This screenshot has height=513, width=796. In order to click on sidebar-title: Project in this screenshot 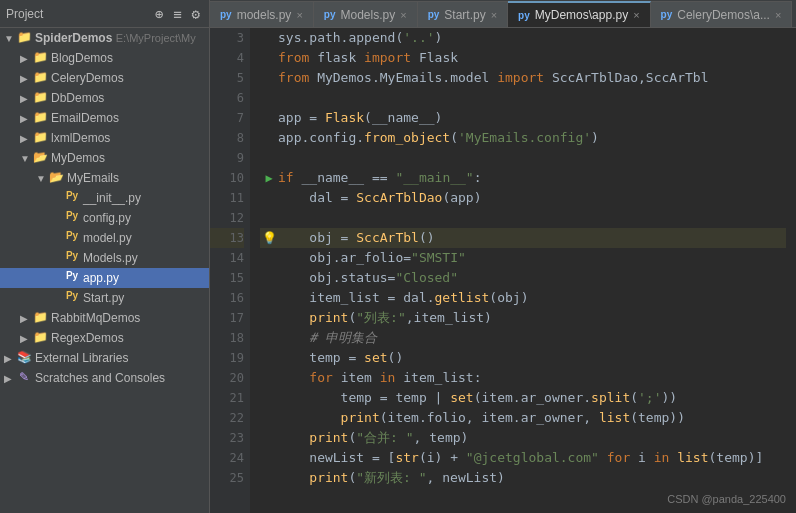, I will do `click(24, 14)`.